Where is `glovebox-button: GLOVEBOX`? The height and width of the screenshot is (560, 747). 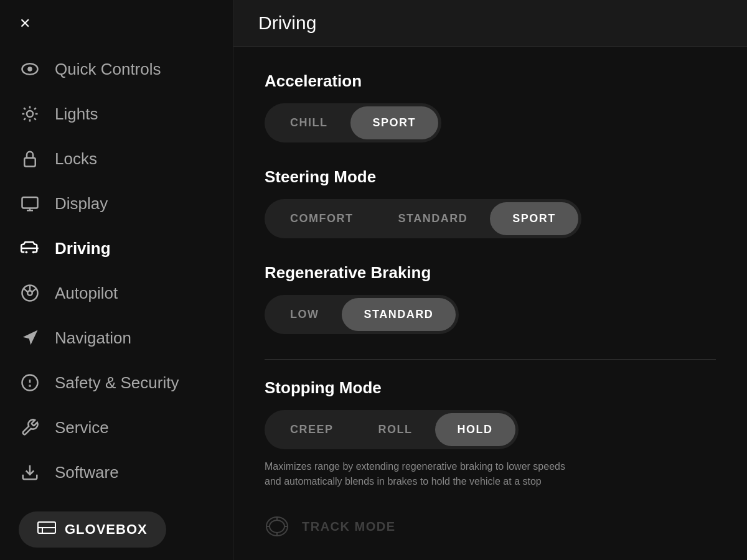 glovebox-button: GLOVEBOX is located at coordinates (92, 530).